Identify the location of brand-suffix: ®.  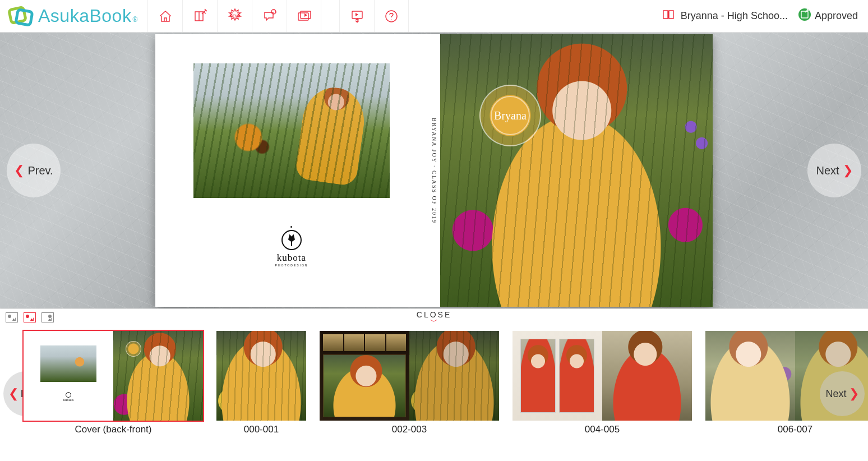
(135, 20).